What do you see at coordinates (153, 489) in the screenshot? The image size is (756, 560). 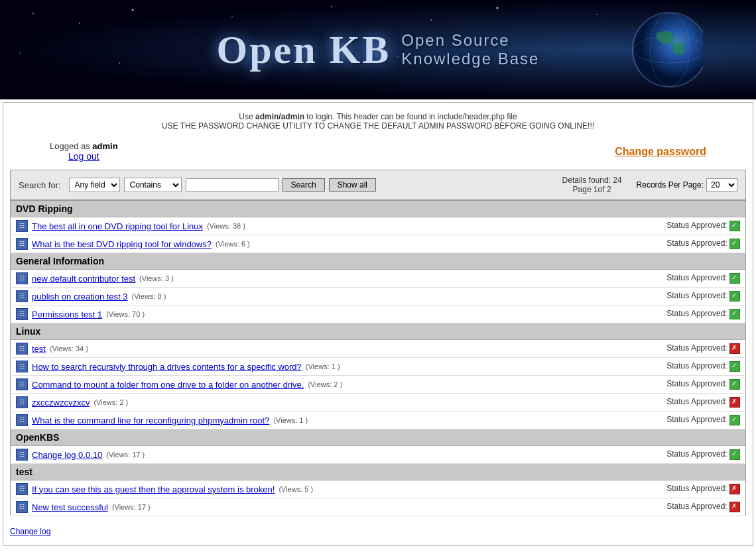 I see `article-link: If you can see this as guest then the ap…` at bounding box center [153, 489].